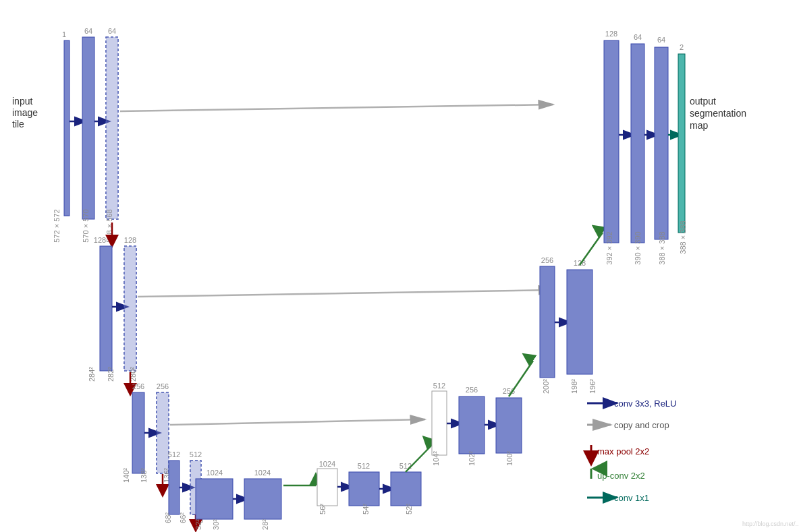 The width and height of the screenshot is (799, 532). I want to click on svg-text: 100², so click(509, 459).